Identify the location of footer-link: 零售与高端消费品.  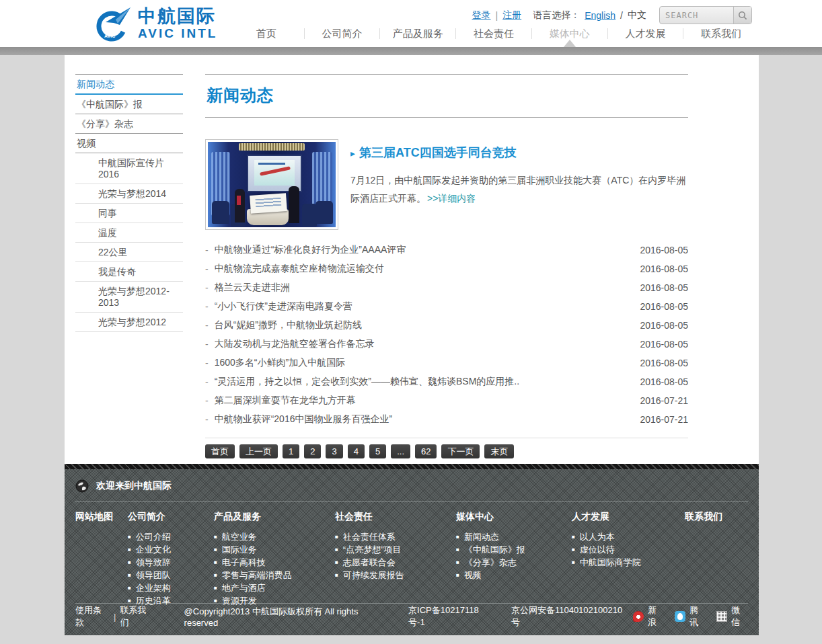
(257, 575).